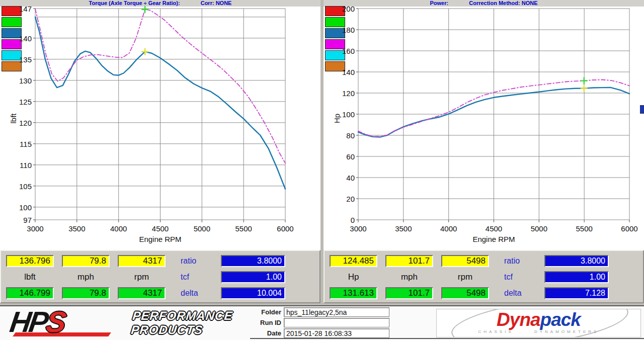 Image resolution: width=644 pixels, height=340 pixels. What do you see at coordinates (353, 277) in the screenshot?
I see `power-unit-label: Hp` at bounding box center [353, 277].